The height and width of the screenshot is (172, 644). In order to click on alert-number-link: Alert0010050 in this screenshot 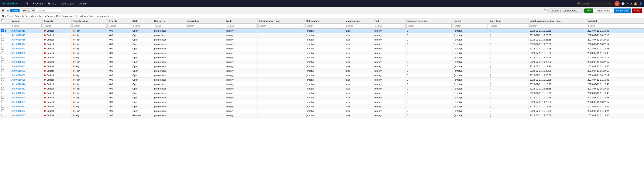, I will do `click(18, 71)`.